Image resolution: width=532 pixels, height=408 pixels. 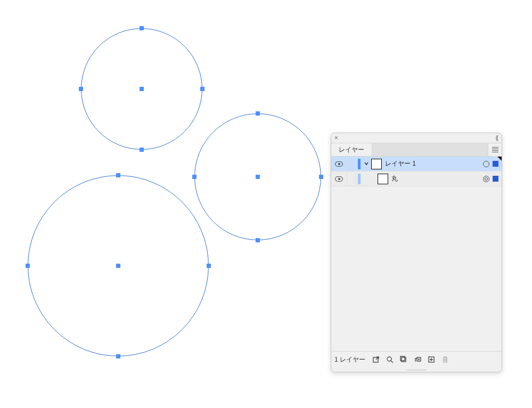 What do you see at coordinates (142, 89) in the screenshot?
I see `anchor-c1-center` at bounding box center [142, 89].